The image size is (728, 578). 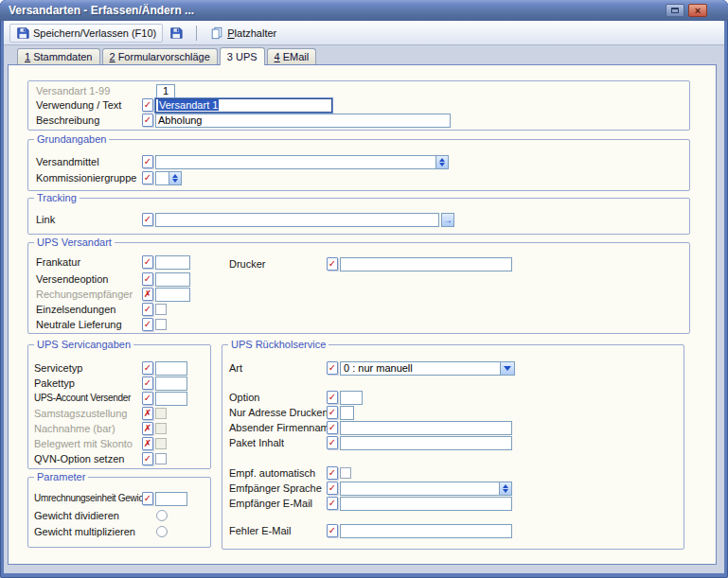 What do you see at coordinates (278, 412) in the screenshot?
I see `nur-adresse-label: Nur Adresse Drucken` at bounding box center [278, 412].